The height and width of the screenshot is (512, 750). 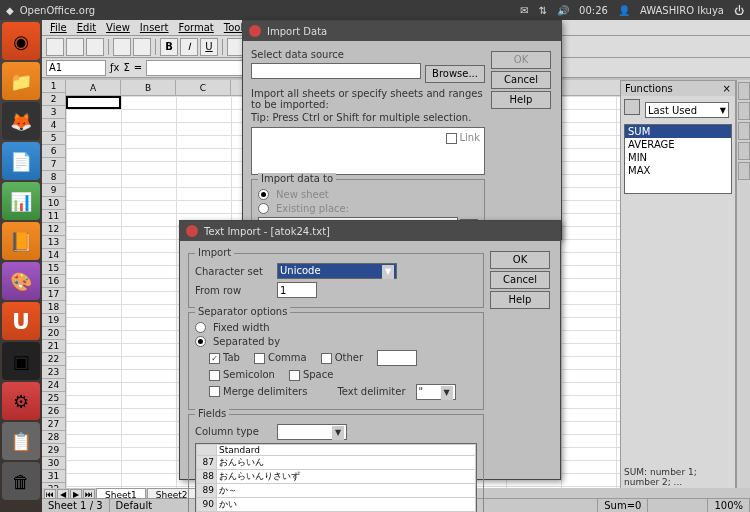 What do you see at coordinates (214, 392) in the screenshot?
I see `merge-check` at bounding box center [214, 392].